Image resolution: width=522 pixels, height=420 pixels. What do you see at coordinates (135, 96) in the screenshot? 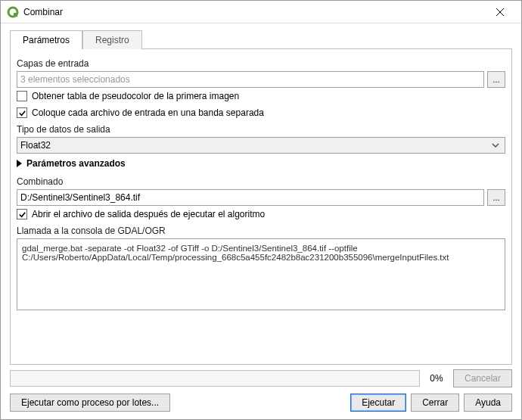
I see `pseudocolor-label: Obtener tabla de pseudocolor de la prime…` at bounding box center [135, 96].